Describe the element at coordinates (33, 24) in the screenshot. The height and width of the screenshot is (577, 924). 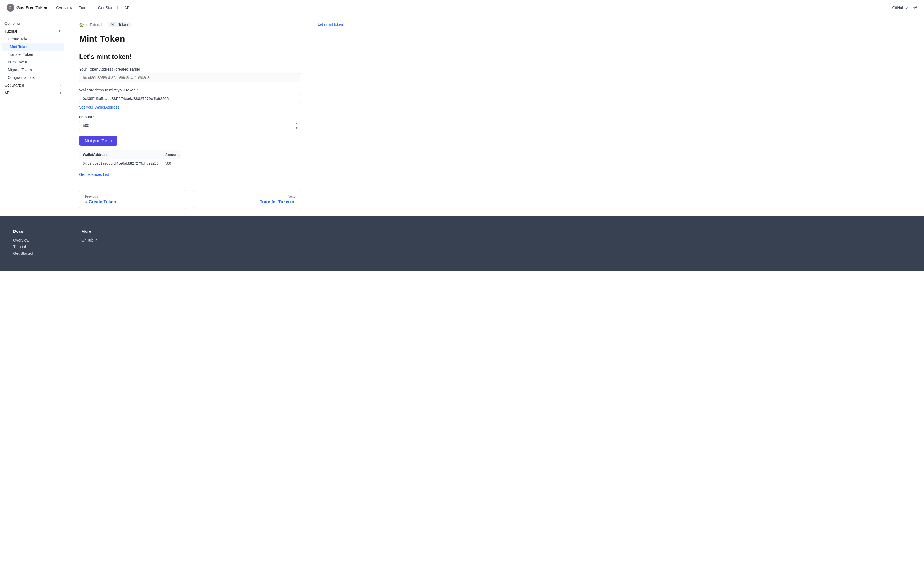
I see `sidebar-item-overview: Overview` at that location.